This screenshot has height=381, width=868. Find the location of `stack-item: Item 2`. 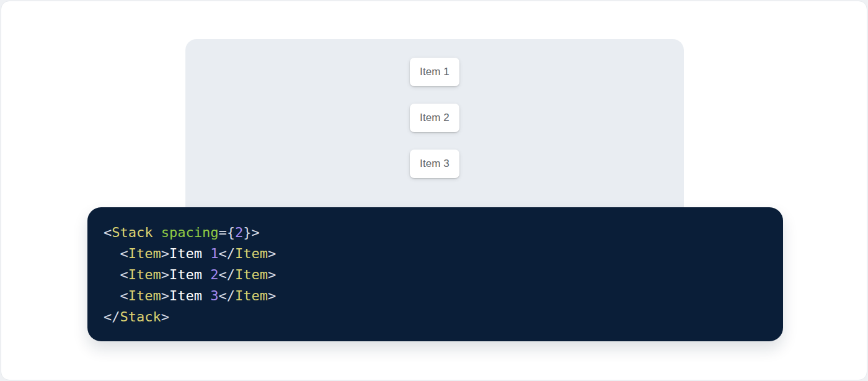

stack-item: Item 2 is located at coordinates (435, 118).